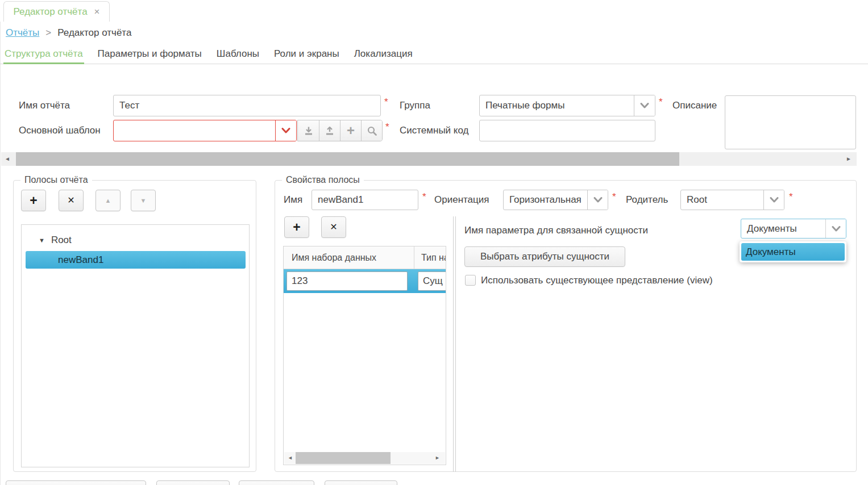  I want to click on template-create-button: +, so click(350, 131).